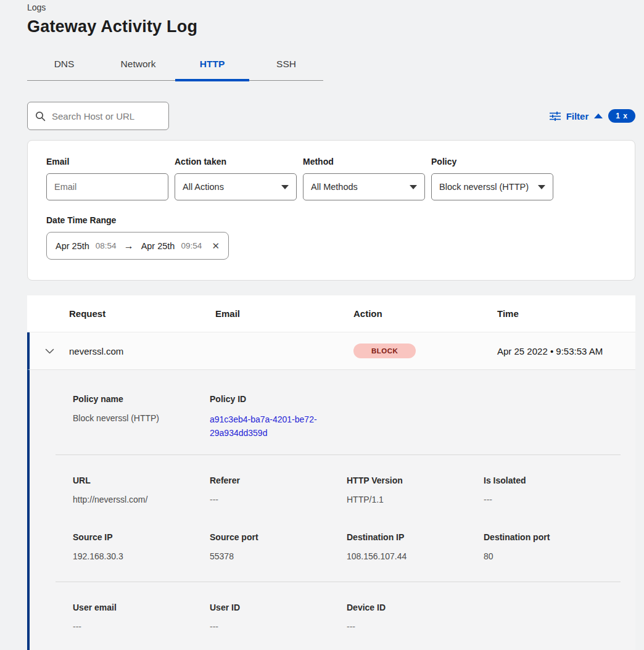  Describe the element at coordinates (331, 116) in the screenshot. I see `toolbar: Filter 1 x` at that location.